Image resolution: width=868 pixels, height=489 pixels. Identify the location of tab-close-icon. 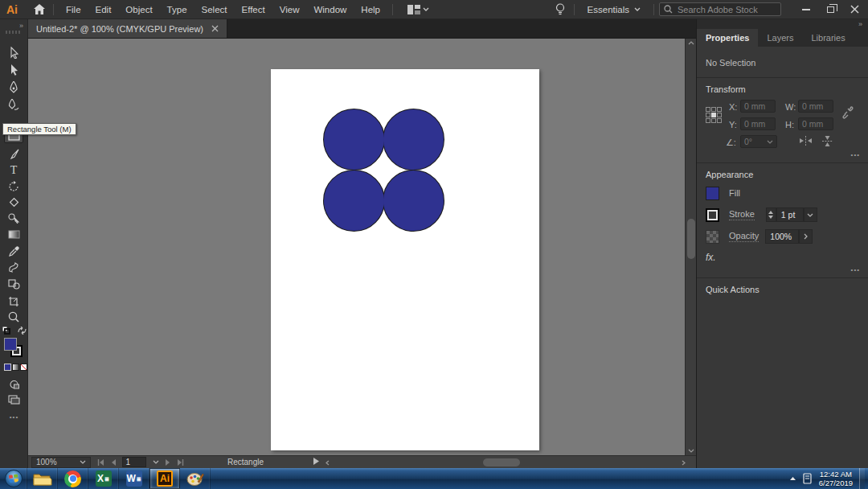
(215, 29).